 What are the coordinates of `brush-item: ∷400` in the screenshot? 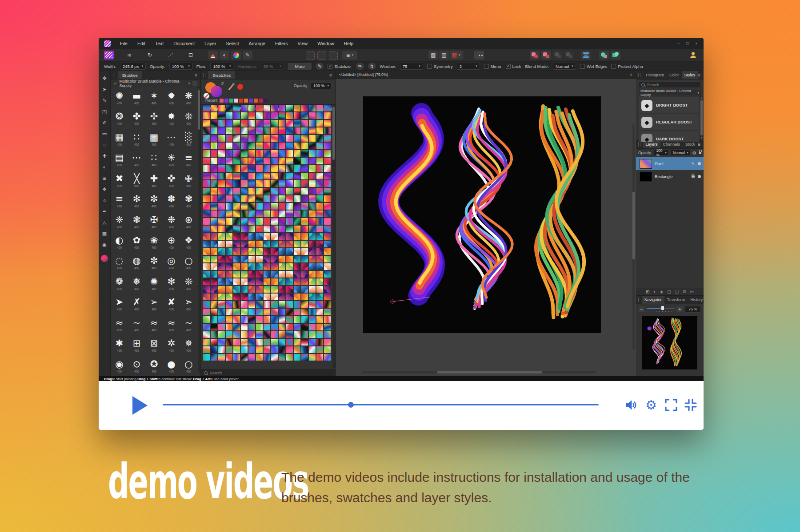 It's located at (137, 139).